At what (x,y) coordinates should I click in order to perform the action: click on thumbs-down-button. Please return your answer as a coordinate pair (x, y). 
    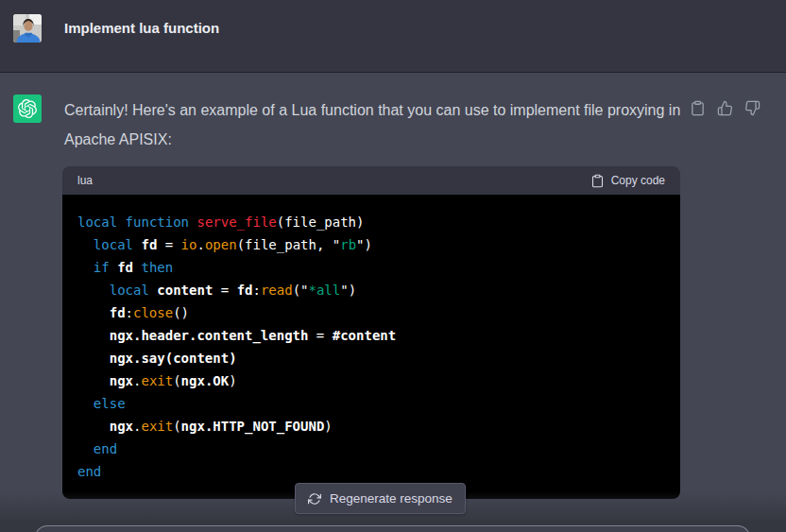
    Looking at the image, I should click on (752, 108).